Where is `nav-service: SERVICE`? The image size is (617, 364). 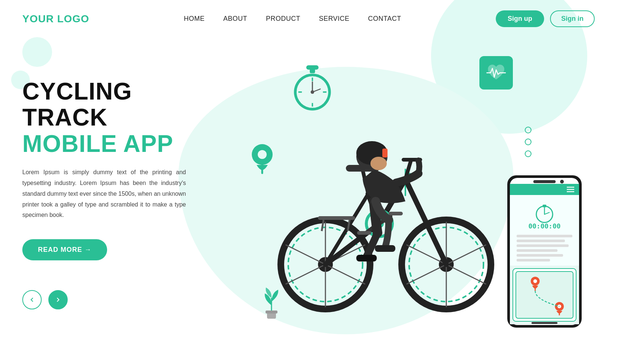
nav-service: SERVICE is located at coordinates (334, 19).